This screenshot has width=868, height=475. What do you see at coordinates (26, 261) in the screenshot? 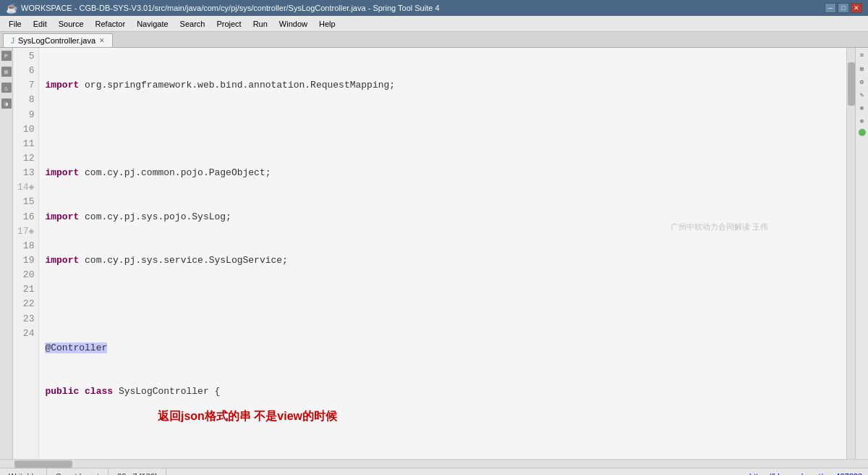
I see `line-num-19: 19` at bounding box center [26, 261].